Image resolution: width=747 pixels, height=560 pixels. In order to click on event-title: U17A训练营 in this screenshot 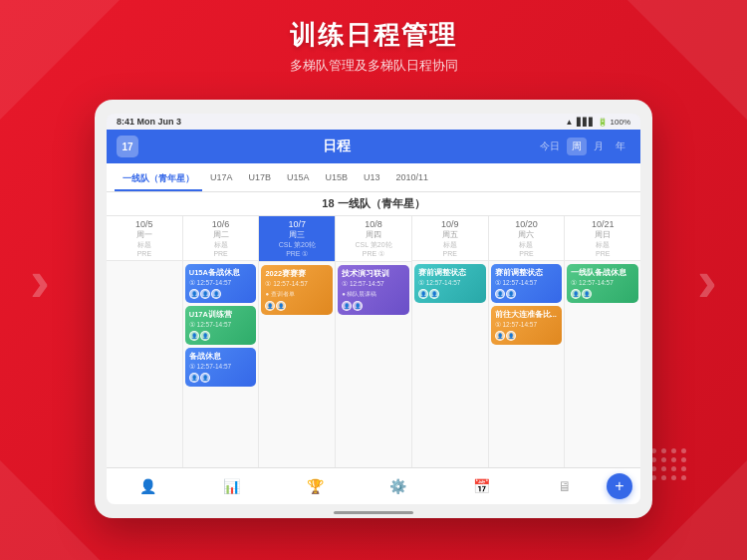, I will do `click(221, 315)`.